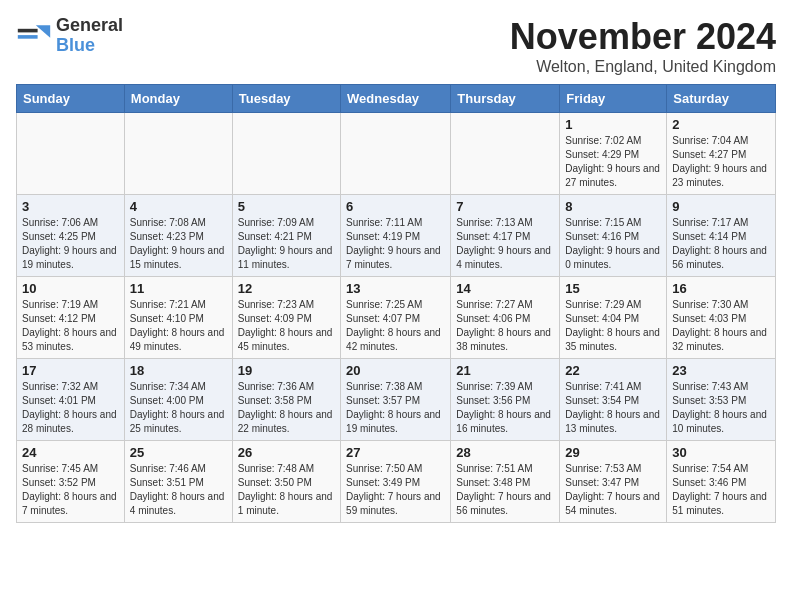 Image resolution: width=792 pixels, height=612 pixels. I want to click on day-number: 11, so click(178, 288).